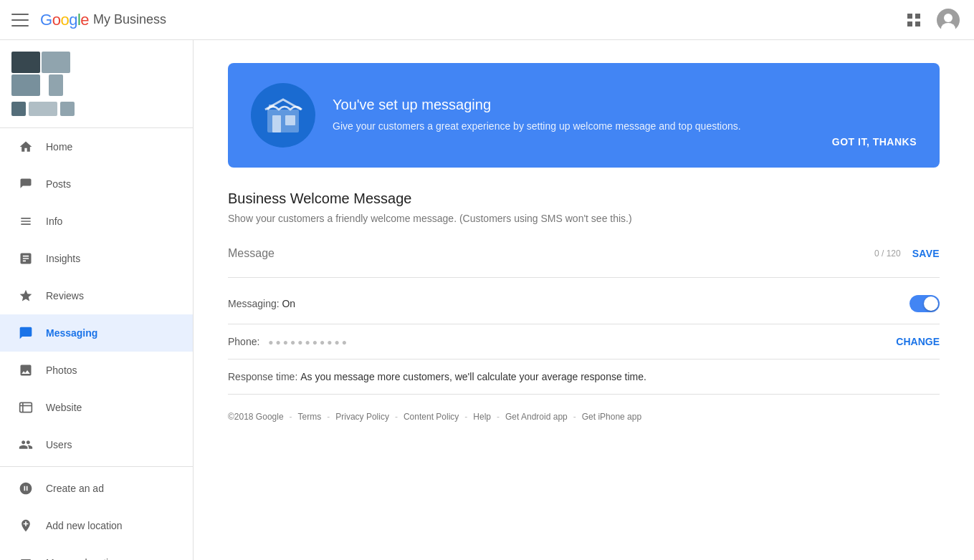 The width and height of the screenshot is (974, 560). Describe the element at coordinates (583, 218) in the screenshot. I see `section-description: Show your customers a friendly welcome m…` at that location.